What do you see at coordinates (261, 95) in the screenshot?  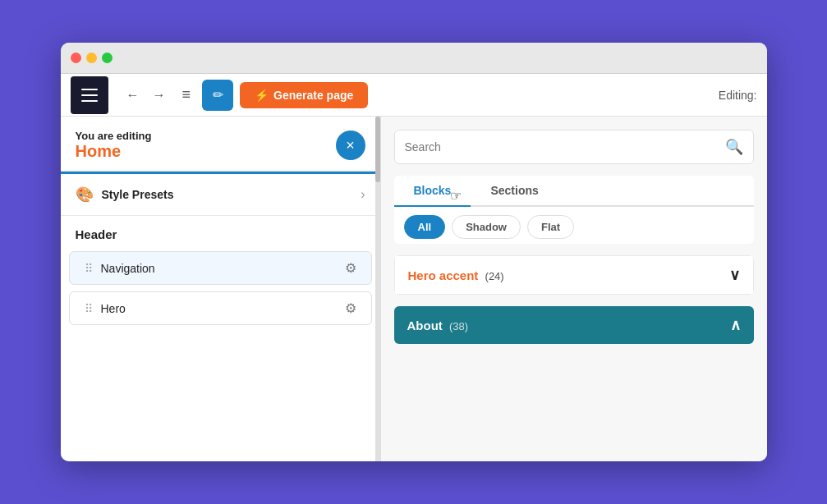 I see `ai-icon: ⚡` at bounding box center [261, 95].